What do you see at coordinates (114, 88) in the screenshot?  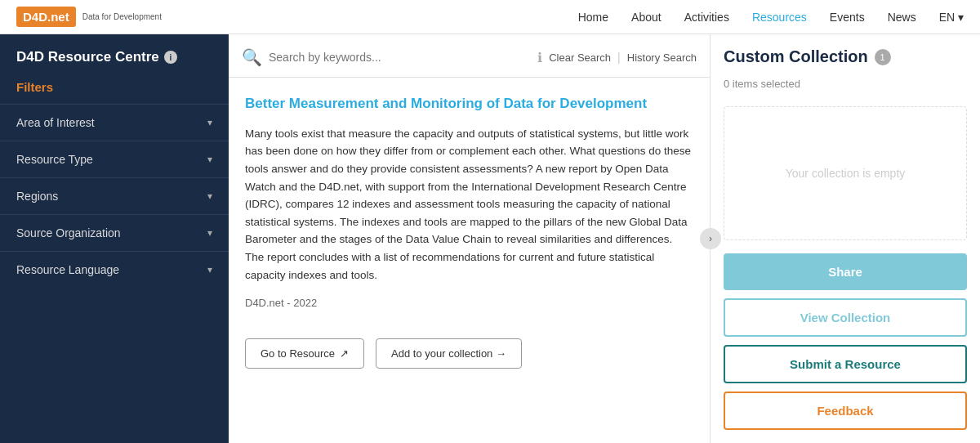 I see `filters-label: Filters` at bounding box center [114, 88].